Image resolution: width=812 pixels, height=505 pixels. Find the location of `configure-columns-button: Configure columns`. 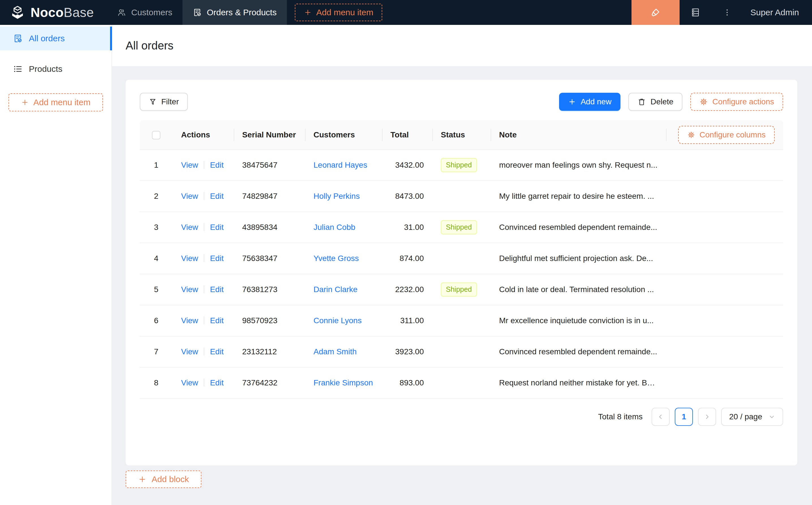

configure-columns-button: Configure columns is located at coordinates (726, 135).